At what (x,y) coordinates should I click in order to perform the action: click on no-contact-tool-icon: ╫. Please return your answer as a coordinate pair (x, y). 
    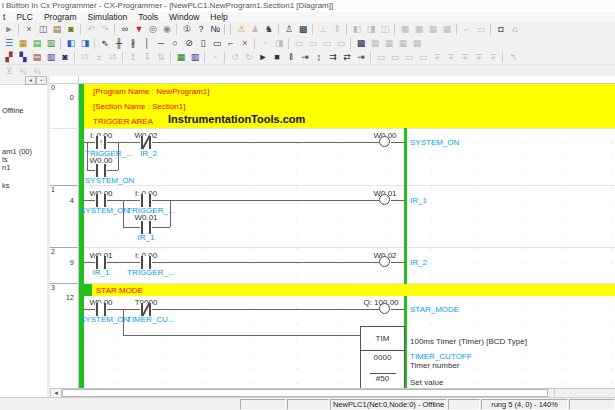
    Looking at the image, I should click on (118, 43).